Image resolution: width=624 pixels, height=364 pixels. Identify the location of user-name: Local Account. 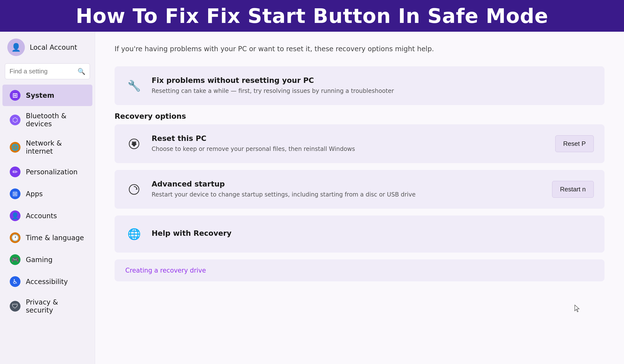
(53, 48).